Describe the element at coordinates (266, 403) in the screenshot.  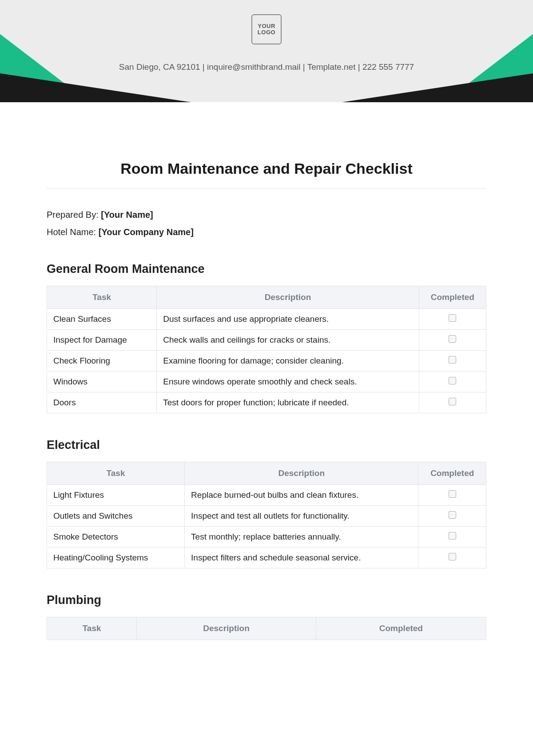
I see `table-row: DoorsTest doors for proper function; lub…` at that location.